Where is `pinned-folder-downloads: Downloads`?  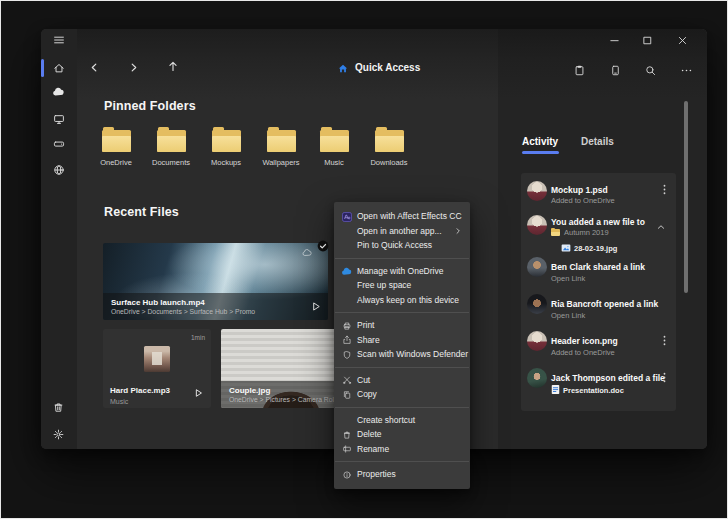
pinned-folder-downloads: Downloads is located at coordinates (389, 154).